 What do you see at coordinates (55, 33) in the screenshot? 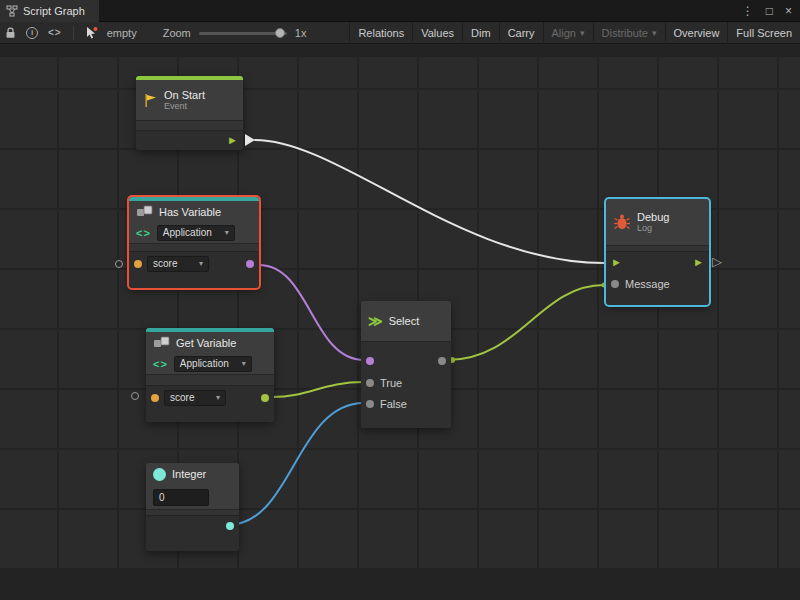
I see `code-view-icon: <>` at bounding box center [55, 33].